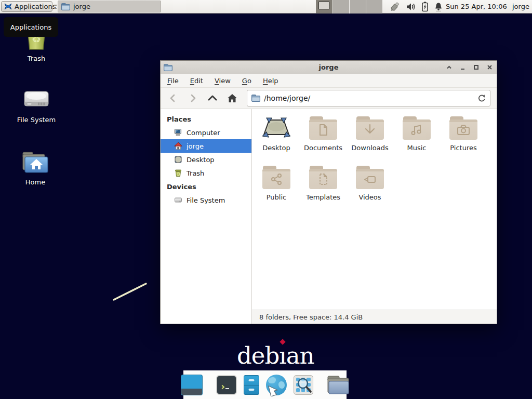  I want to click on menu-view: View, so click(222, 81).